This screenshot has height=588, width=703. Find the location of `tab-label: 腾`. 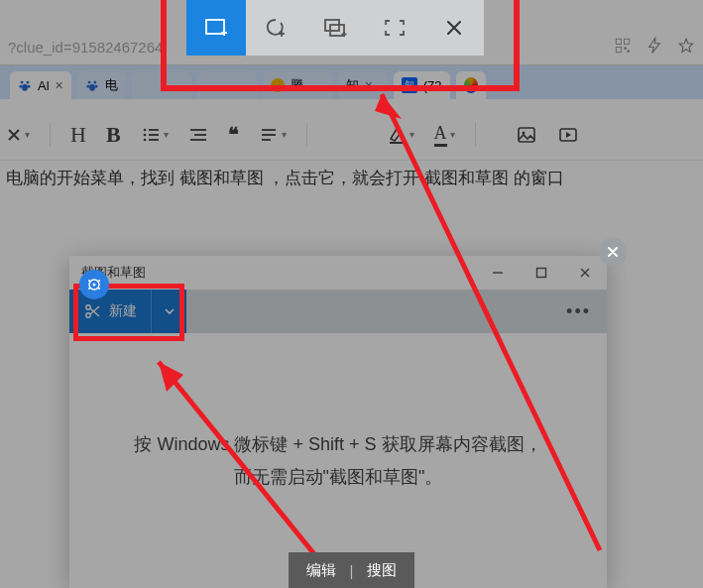

tab-label: 腾 is located at coordinates (297, 85).